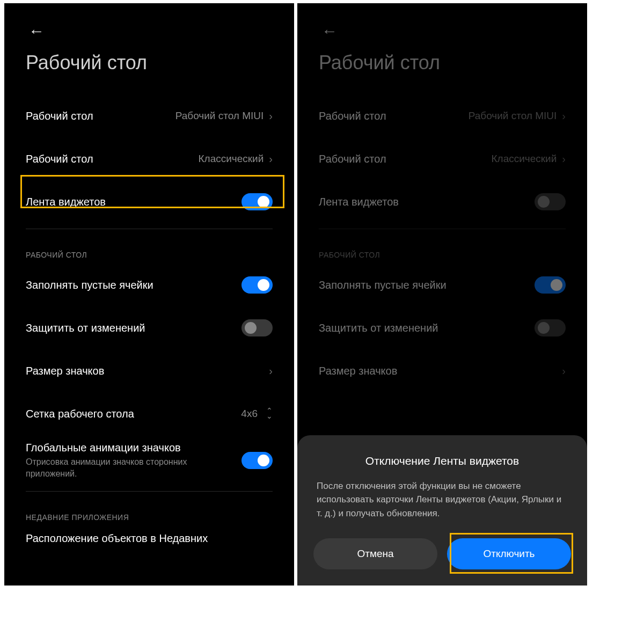 The image size is (644, 644). What do you see at coordinates (509, 554) in the screenshot?
I see `confirm-button: Отключить` at bounding box center [509, 554].